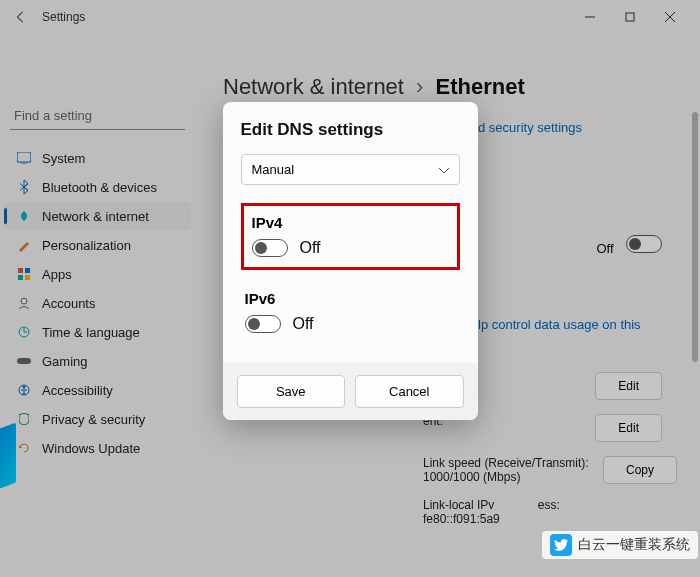 This screenshot has width=700, height=577. What do you see at coordinates (274, 170) in the screenshot?
I see `dns-mode-value: Manual` at bounding box center [274, 170].